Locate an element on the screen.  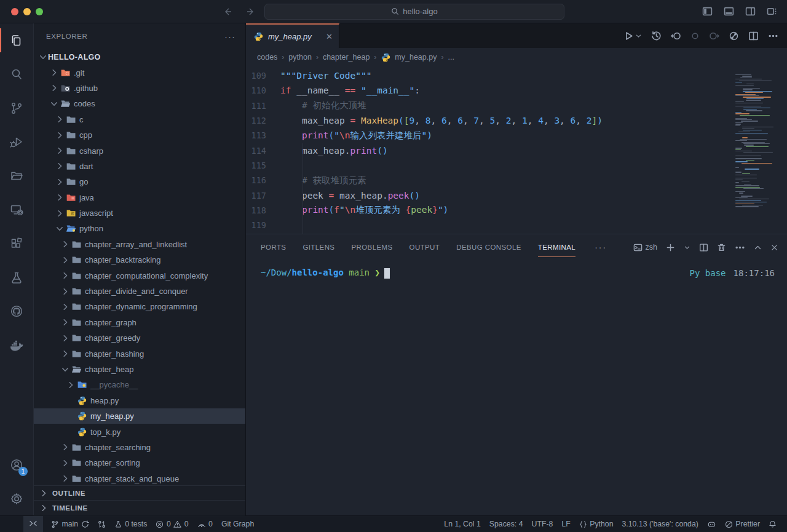
tree-item--github: .github is located at coordinates (140, 89).